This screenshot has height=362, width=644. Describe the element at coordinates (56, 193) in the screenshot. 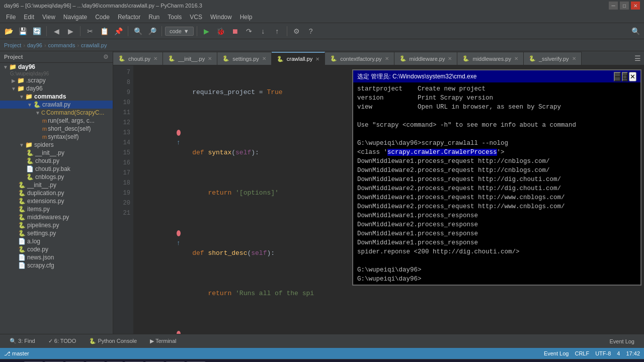

I see `tree-duplication-file: 🐍 duplication.py` at that location.